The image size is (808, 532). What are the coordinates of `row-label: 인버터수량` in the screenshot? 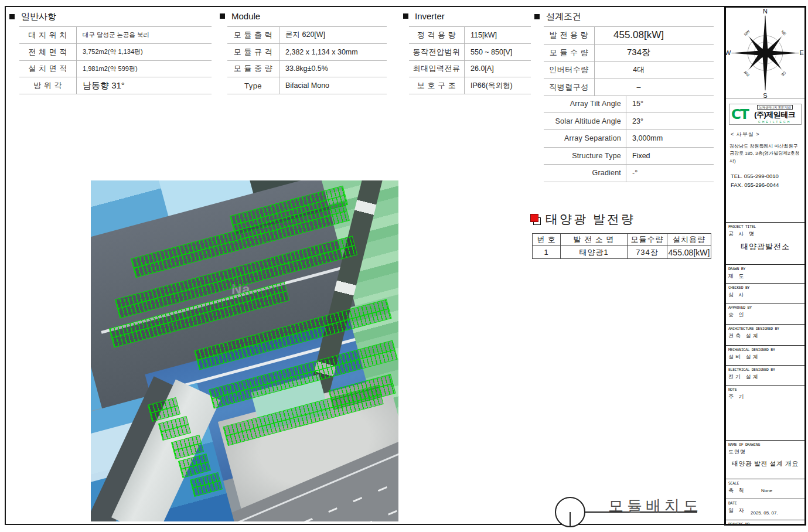 It's located at (570, 70).